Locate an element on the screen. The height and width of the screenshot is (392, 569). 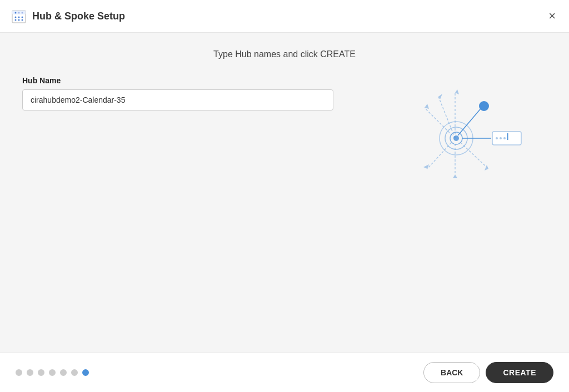
close-button: × is located at coordinates (552, 16).